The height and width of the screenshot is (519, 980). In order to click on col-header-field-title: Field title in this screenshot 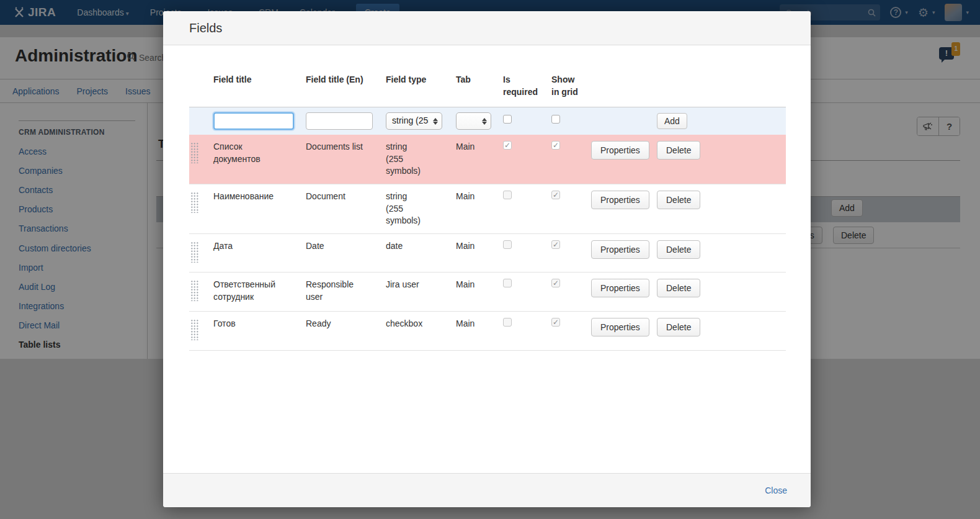, I will do `click(258, 88)`.